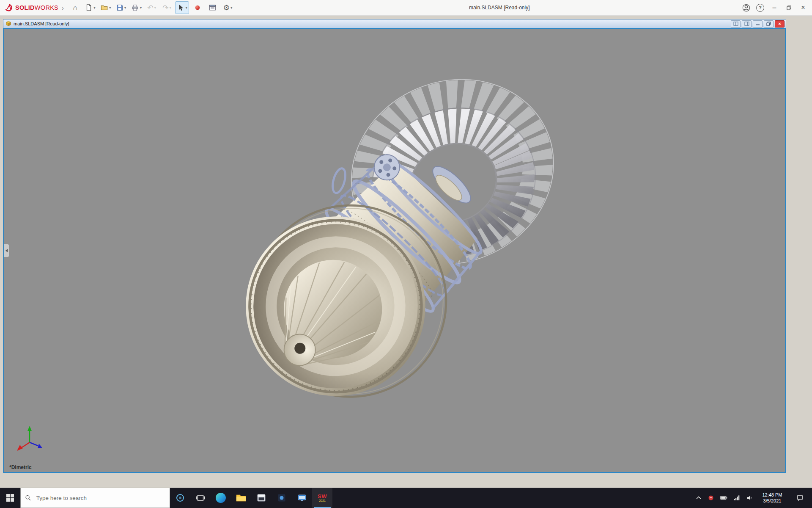 This screenshot has width=812, height=508. I want to click on task-pane-icon, so click(212, 8).